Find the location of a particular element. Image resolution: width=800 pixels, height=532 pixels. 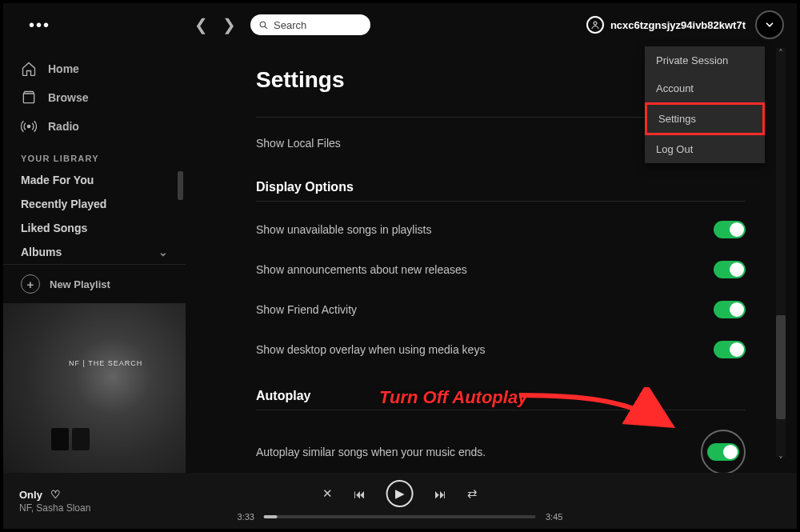

shuffle-icon: ✕ is located at coordinates (328, 494).